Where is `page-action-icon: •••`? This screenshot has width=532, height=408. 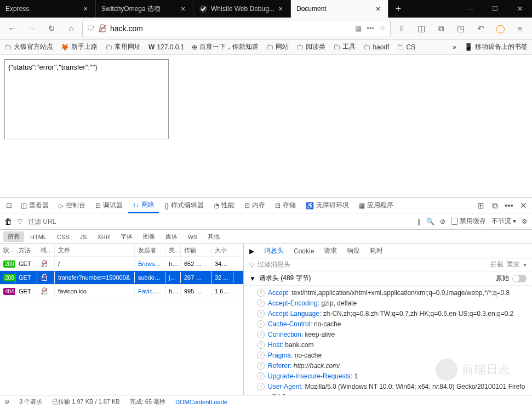
page-action-icon: ••• is located at coordinates (370, 29).